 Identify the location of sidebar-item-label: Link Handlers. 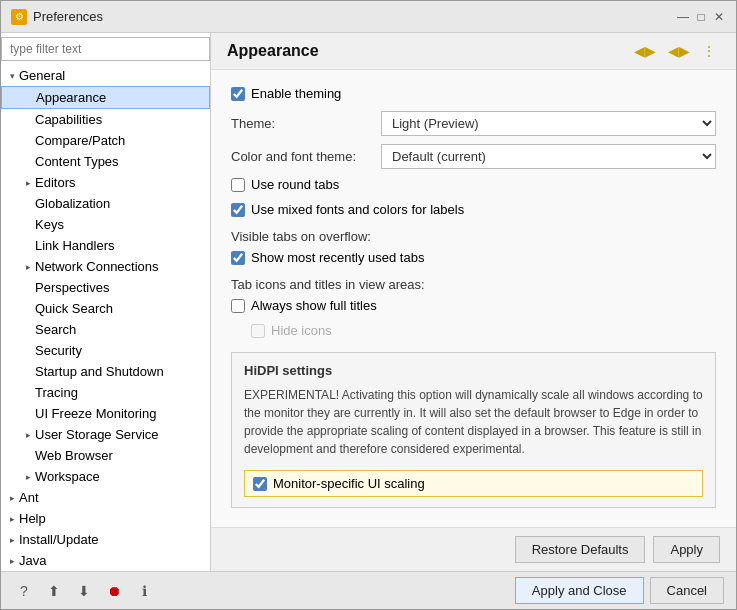
(75, 246).